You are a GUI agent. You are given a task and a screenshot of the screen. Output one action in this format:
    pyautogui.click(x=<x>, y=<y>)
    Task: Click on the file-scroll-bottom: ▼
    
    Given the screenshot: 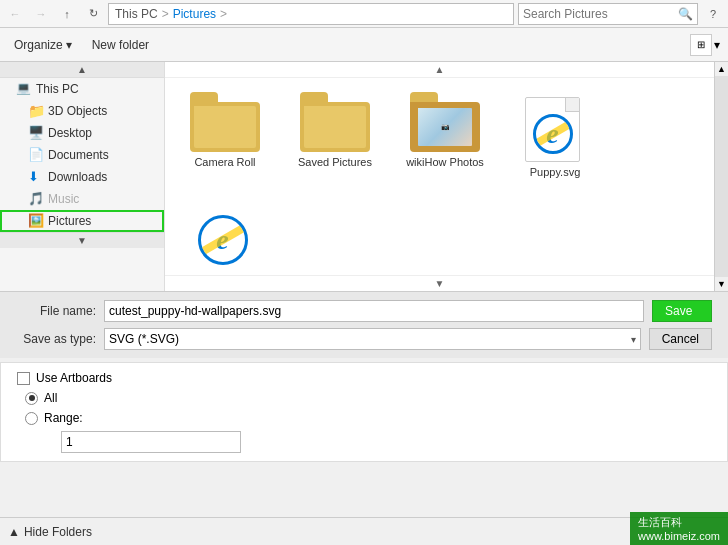 What is the action you would take?
    pyautogui.click(x=440, y=283)
    